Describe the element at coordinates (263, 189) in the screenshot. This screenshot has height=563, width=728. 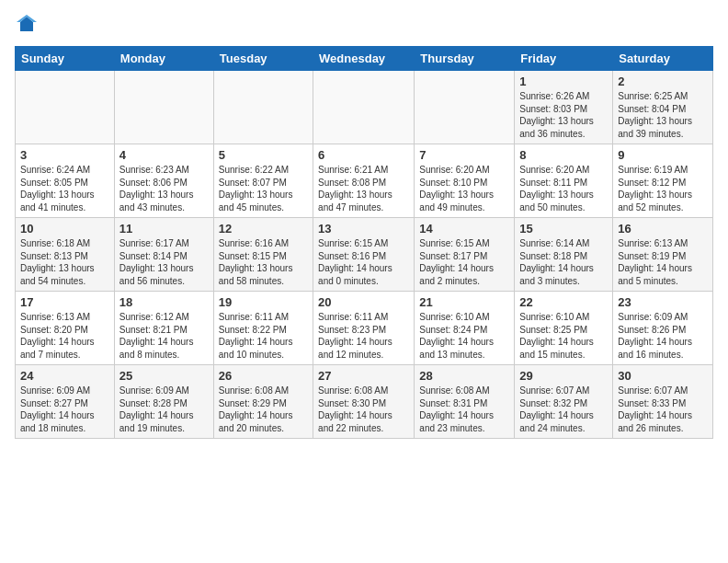
I see `day-info: Sunrise: 6:22 AM Sunset: 8:07 PM Dayligh…` at that location.